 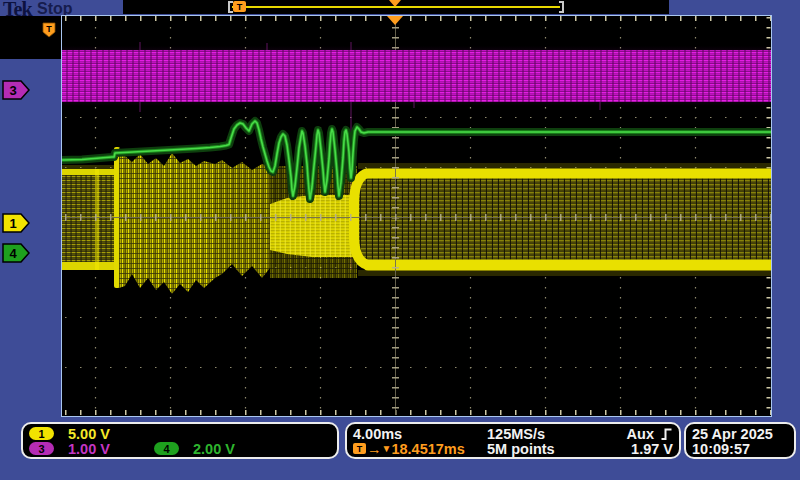 I want to click on channel-1-level-marker: 1, so click(x=16, y=223).